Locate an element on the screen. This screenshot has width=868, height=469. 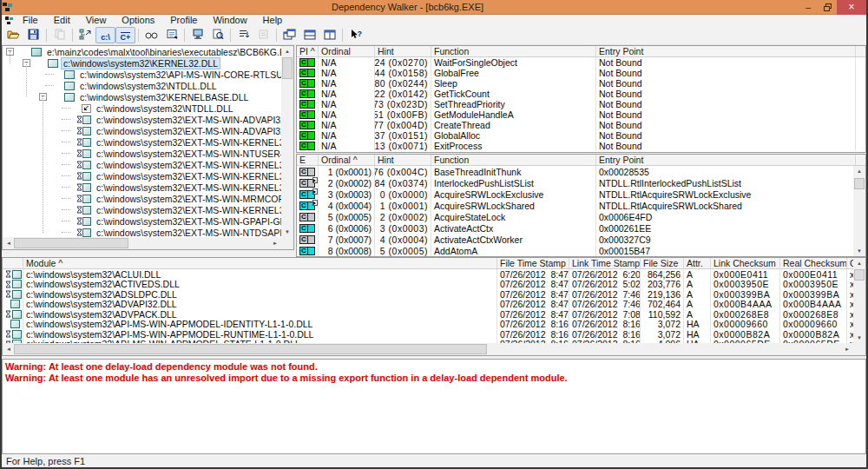
export-row: C6 (0x0006)3 (0x0003)ActivateActCtx0x000… is located at coordinates (575, 228).